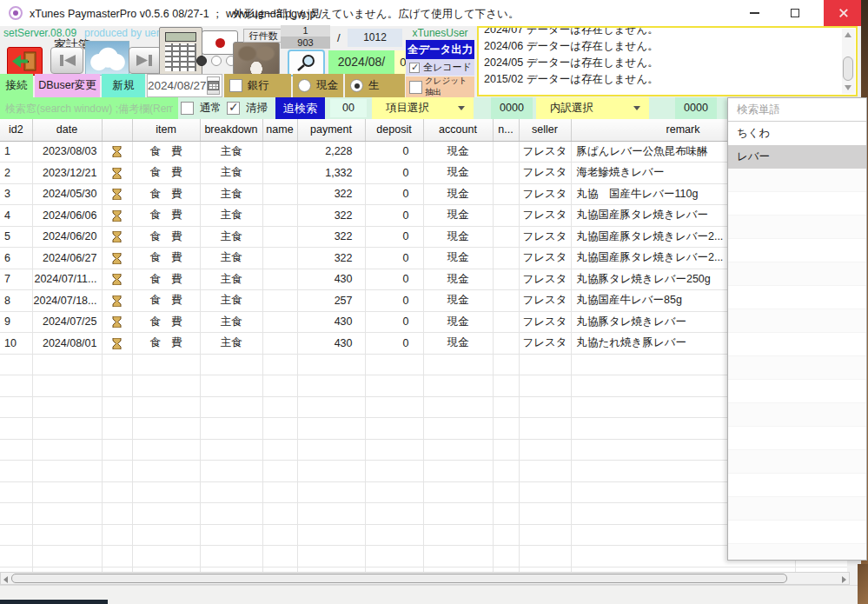 The image size is (868, 604). I want to click on bank-checkbox, so click(236, 85).